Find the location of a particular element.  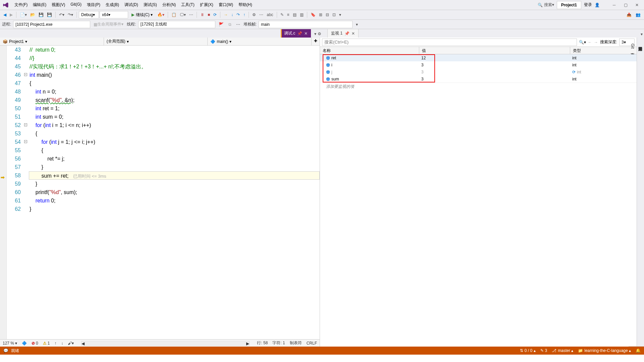

code-line: int main() is located at coordinates (174, 75).